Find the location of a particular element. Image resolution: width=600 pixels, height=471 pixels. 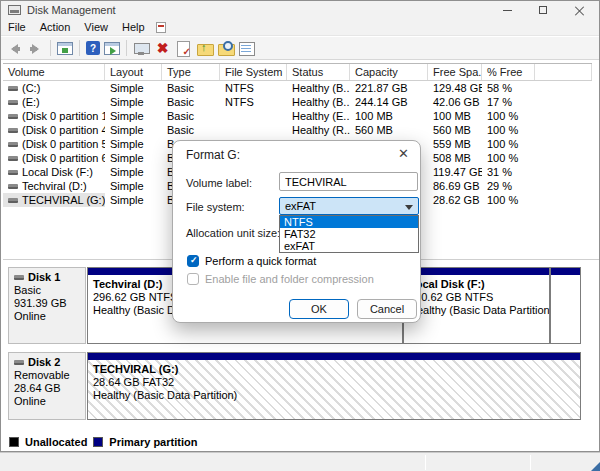

minimize-button is located at coordinates (507, 10).